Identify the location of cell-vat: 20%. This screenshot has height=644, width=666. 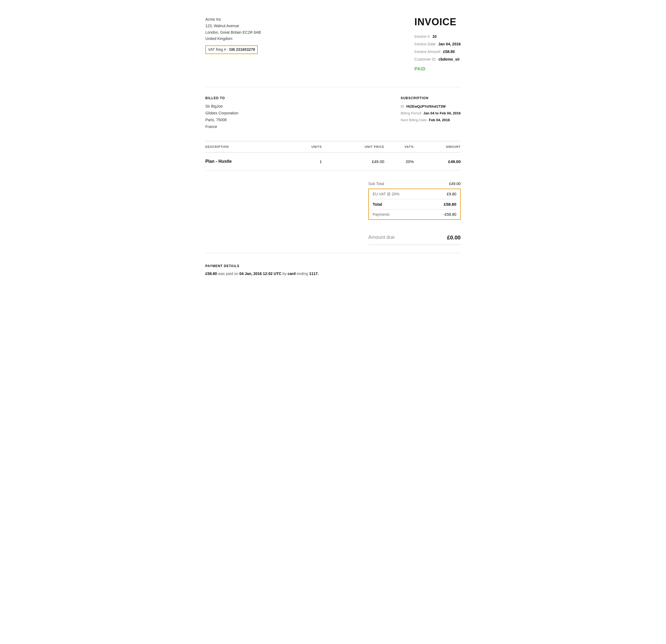
(399, 162).